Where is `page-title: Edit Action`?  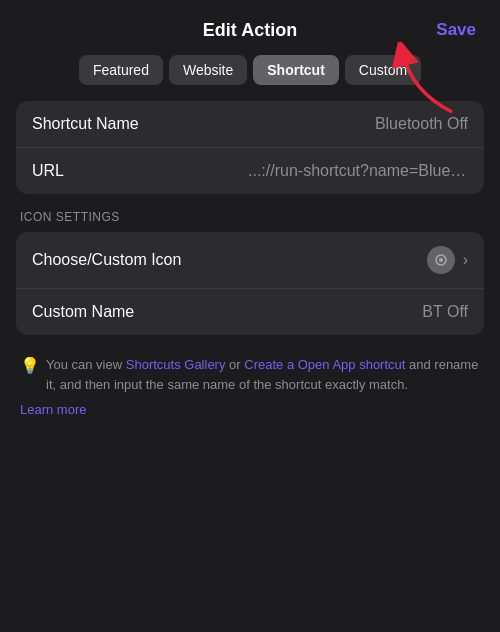 page-title: Edit Action is located at coordinates (250, 30).